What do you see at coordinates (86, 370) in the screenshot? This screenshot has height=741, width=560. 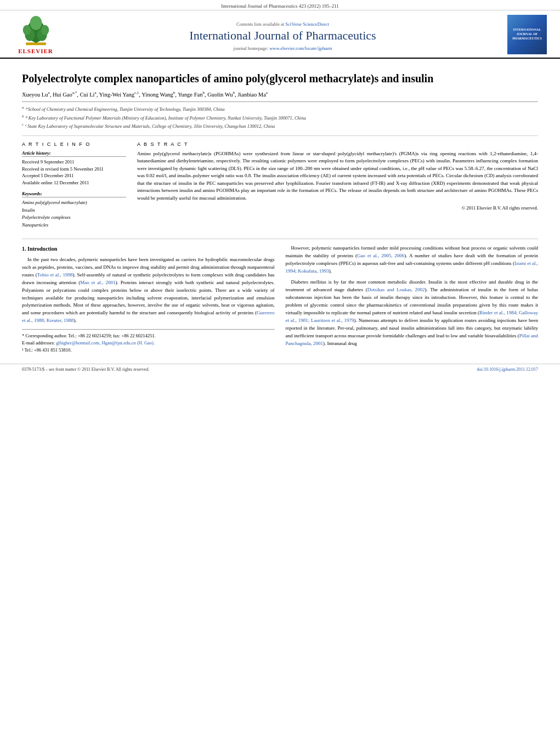 I see `issn-line: 0378-5173/$ – see front matter © 2011 El…` at bounding box center [86, 370].